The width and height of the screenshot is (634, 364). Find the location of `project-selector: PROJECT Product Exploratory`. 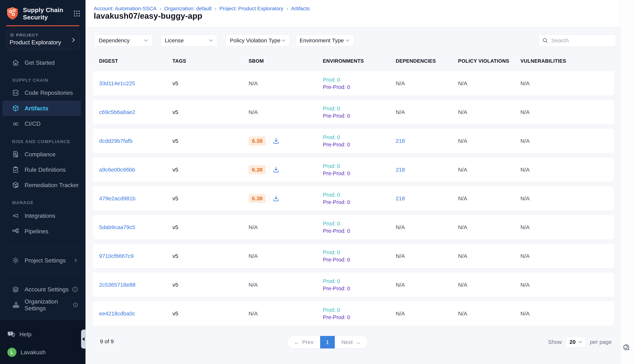

project-selector: PROJECT Product Exploratory is located at coordinates (43, 40).